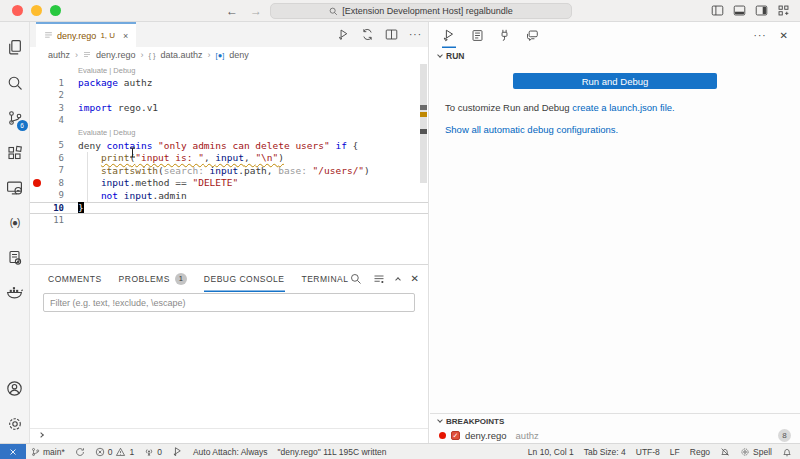 The width and height of the screenshot is (800, 459). Describe the element at coordinates (788, 452) in the screenshot. I see `notifications-bell-icon` at that location.